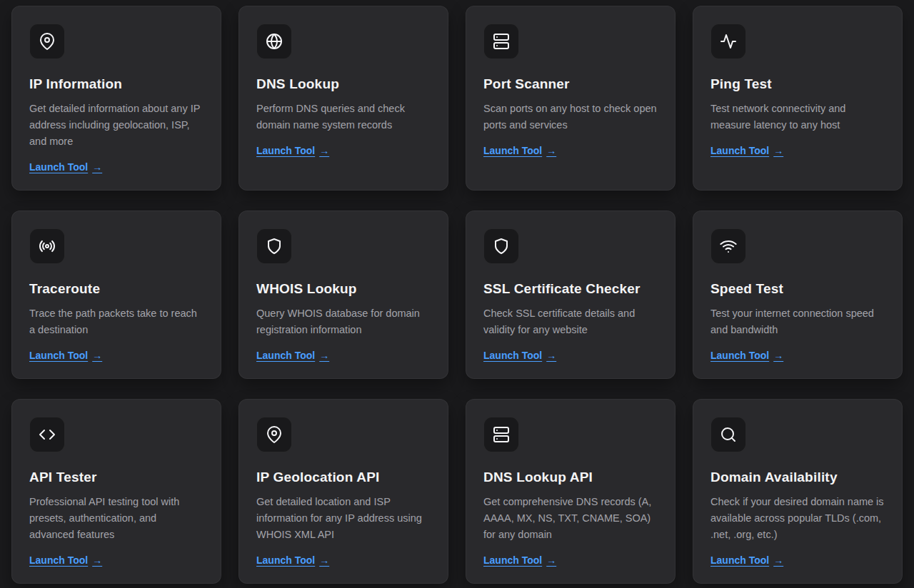  Describe the element at coordinates (116, 98) in the screenshot. I see `tool-card-ip-information: IP Information Get detailed information …` at that location.